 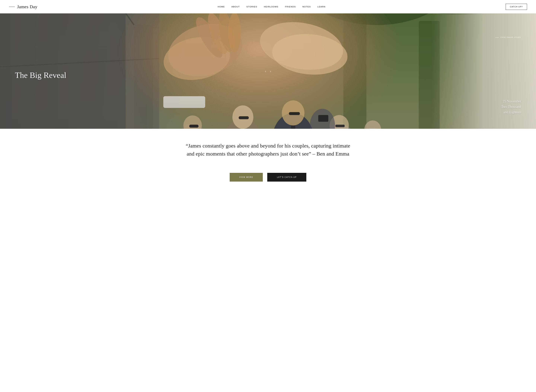 I want to click on hero-text-left: The Big Reveal, so click(x=41, y=75).